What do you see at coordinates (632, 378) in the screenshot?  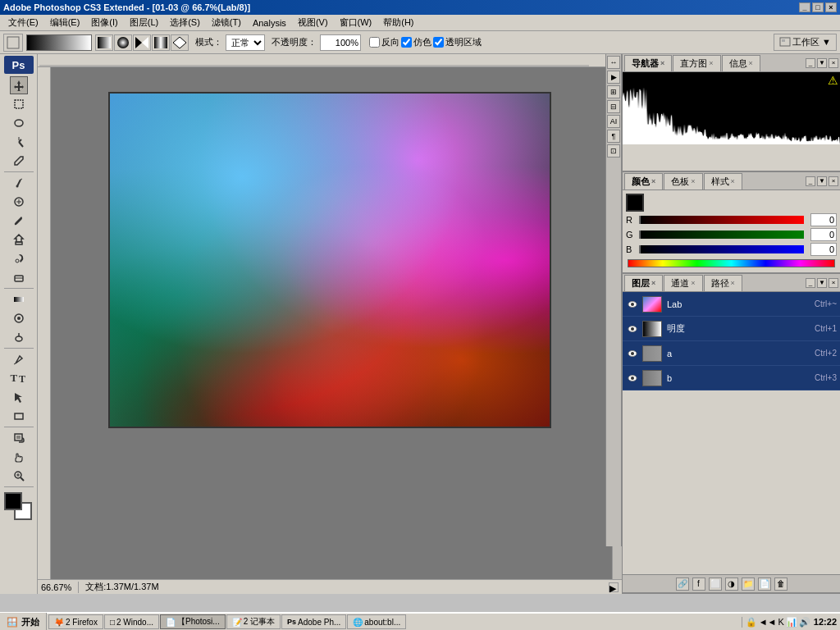 I see `visibility-b` at bounding box center [632, 378].